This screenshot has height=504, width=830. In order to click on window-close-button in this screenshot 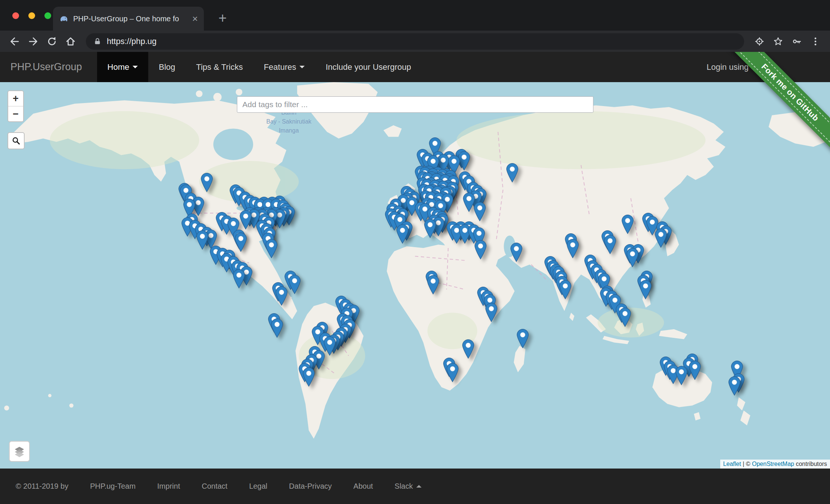, I will do `click(16, 16)`.